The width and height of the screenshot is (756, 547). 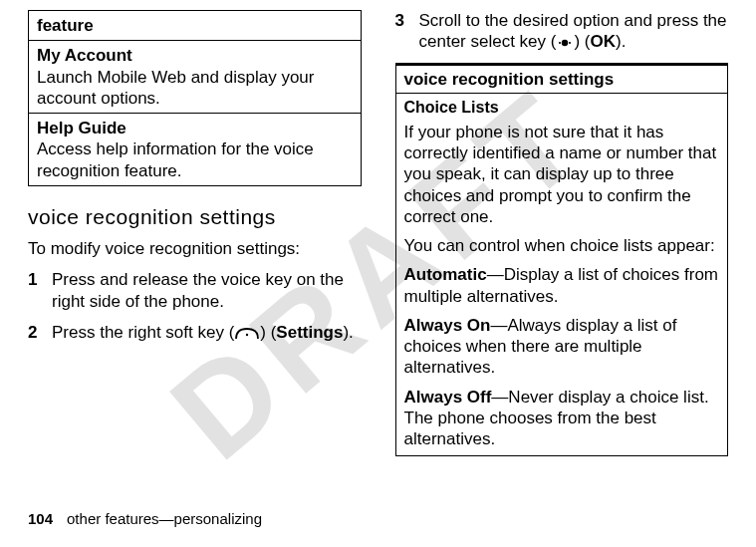 What do you see at coordinates (195, 26) in the screenshot?
I see `table-header: feature` at bounding box center [195, 26].